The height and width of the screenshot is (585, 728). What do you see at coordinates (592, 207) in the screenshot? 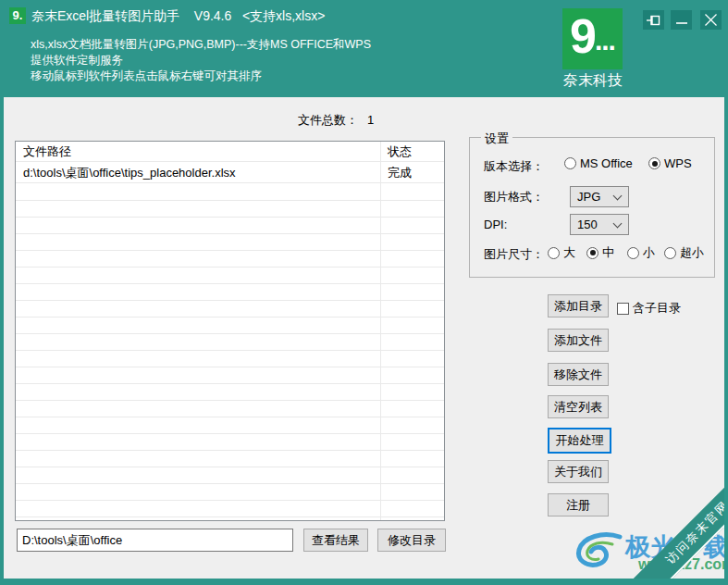
I see `settings-group: 设置 版本选择： MS Office WPS 图片格式： JPG DPI: 15…` at bounding box center [592, 207].